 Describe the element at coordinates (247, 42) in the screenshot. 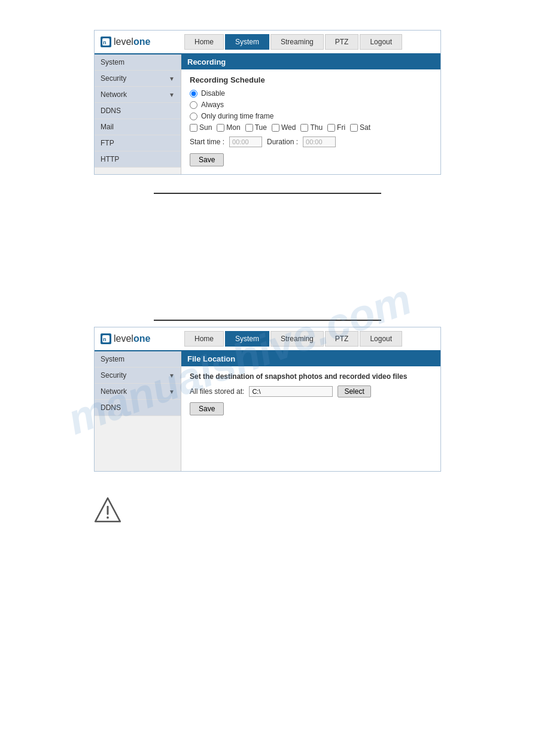

I see `nav-tab-system-1: System` at that location.